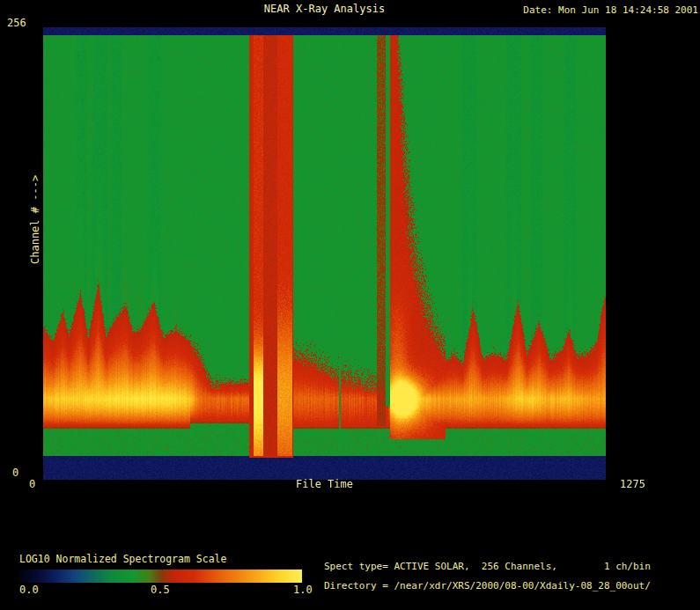 This screenshot has height=610, width=700. What do you see at coordinates (488, 586) in the screenshot?
I see `directory-info: Directory = /near/xdr/XRS/2000/08-00/Xda…` at bounding box center [488, 586].